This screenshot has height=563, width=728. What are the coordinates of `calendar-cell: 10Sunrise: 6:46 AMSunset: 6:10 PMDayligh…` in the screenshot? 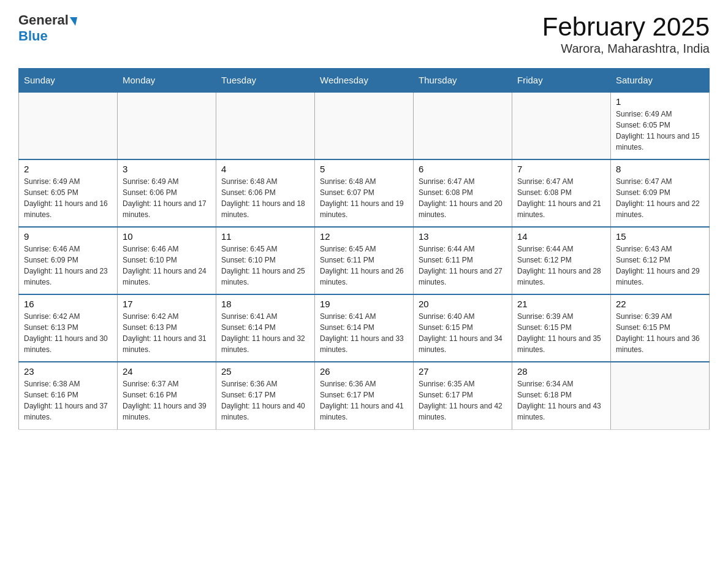 It's located at (167, 261).